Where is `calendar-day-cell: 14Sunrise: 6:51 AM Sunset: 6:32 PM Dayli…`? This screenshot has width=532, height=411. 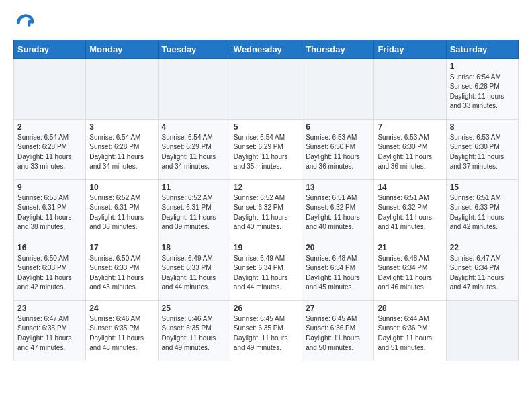 calendar-day-cell: 14Sunrise: 6:51 AM Sunset: 6:32 PM Dayli… is located at coordinates (410, 210).